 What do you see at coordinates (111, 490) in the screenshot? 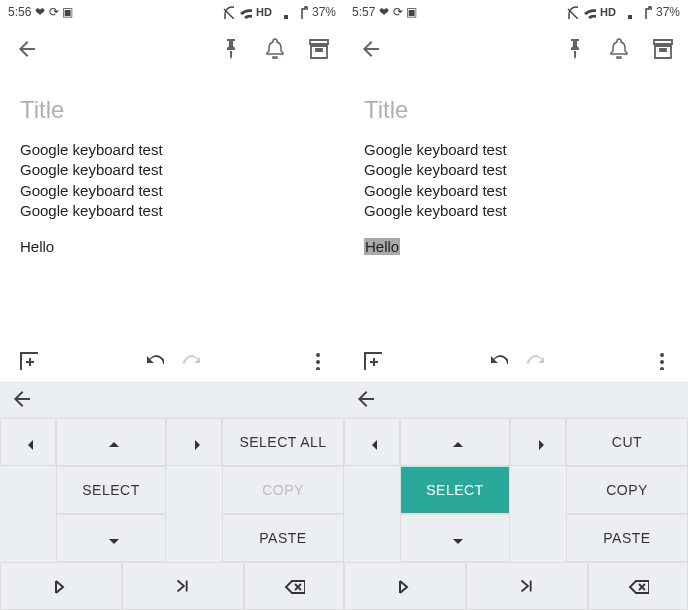
I see `select-key: SELECT` at bounding box center [111, 490].